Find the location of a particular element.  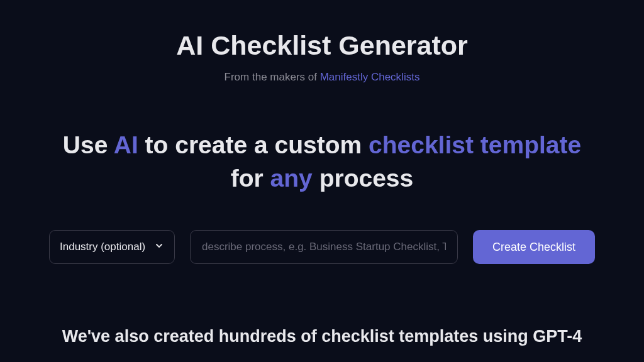

footer-heading: We've also created hundreds of checklist… is located at coordinates (322, 337).